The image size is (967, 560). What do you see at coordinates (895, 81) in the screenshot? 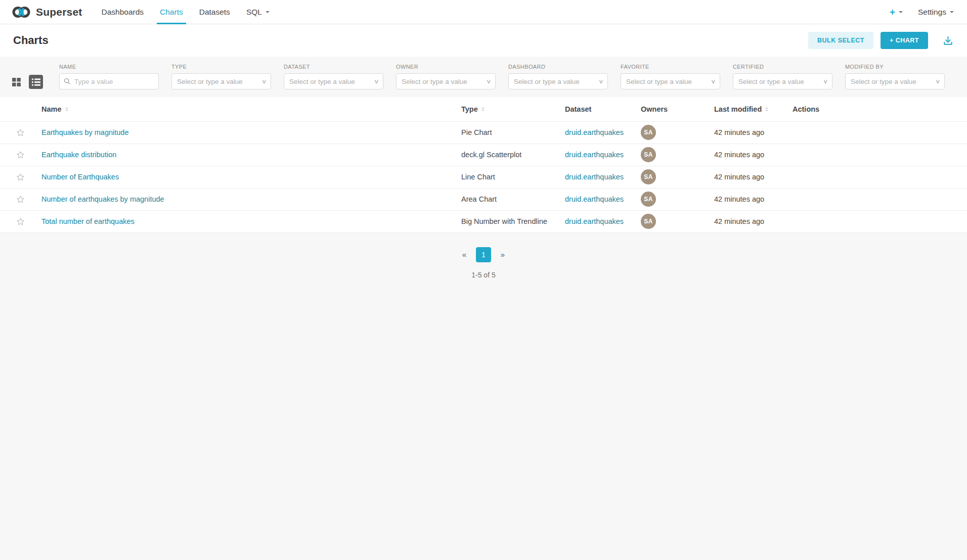
I see `modified-by-filter-select: Select or type a value∨` at bounding box center [895, 81].